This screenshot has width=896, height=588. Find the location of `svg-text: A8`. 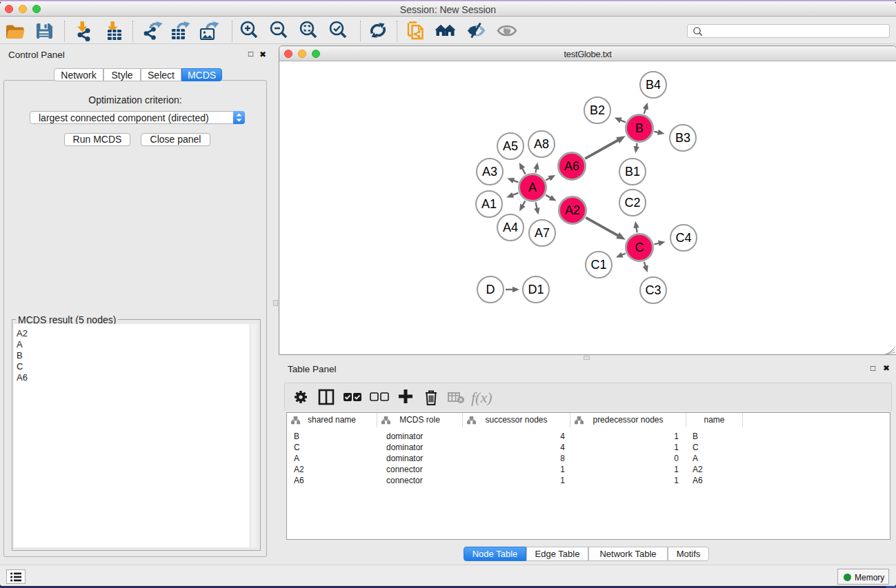

svg-text: A8 is located at coordinates (541, 144).